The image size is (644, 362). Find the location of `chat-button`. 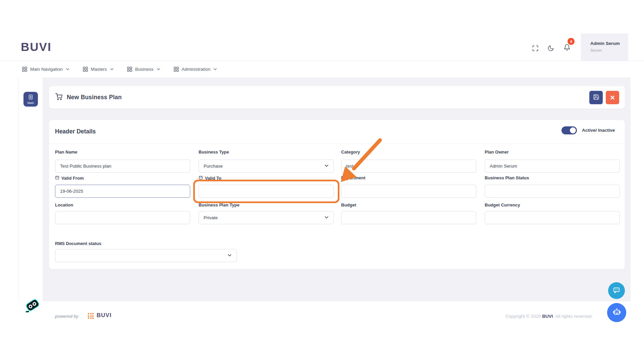

chat-button is located at coordinates (616, 291).